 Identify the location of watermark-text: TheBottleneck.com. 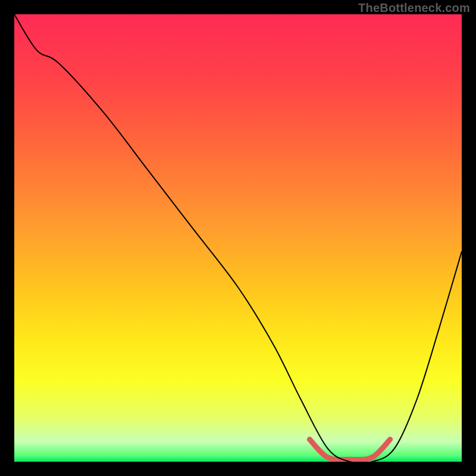
(414, 8).